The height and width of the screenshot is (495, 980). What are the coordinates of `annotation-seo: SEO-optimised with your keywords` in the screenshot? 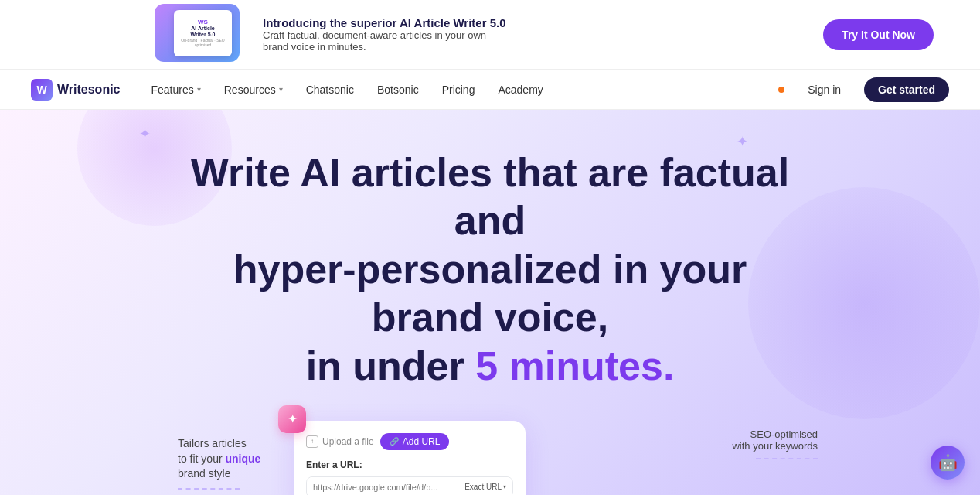 It's located at (774, 444).